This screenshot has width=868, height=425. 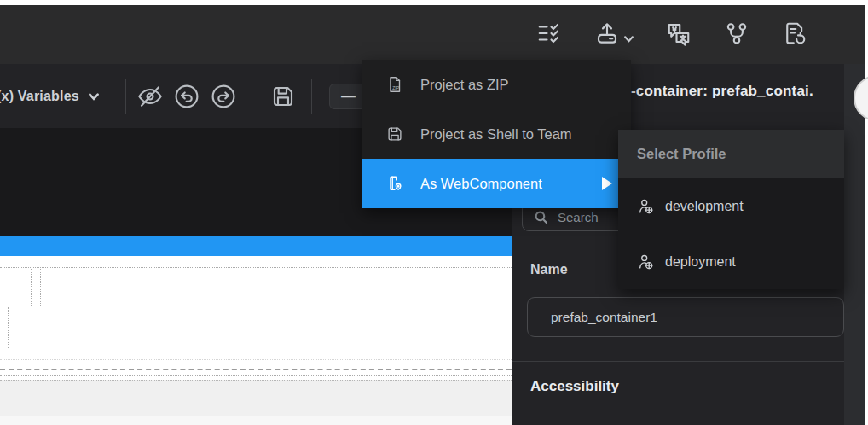 I want to click on select-profile-submenu: Select Profile development deployment, so click(x=732, y=210).